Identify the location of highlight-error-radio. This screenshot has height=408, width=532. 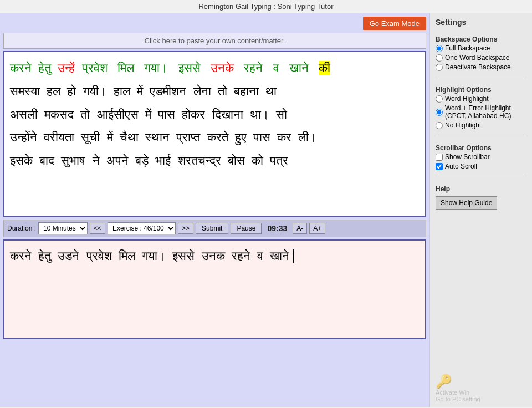
(439, 112).